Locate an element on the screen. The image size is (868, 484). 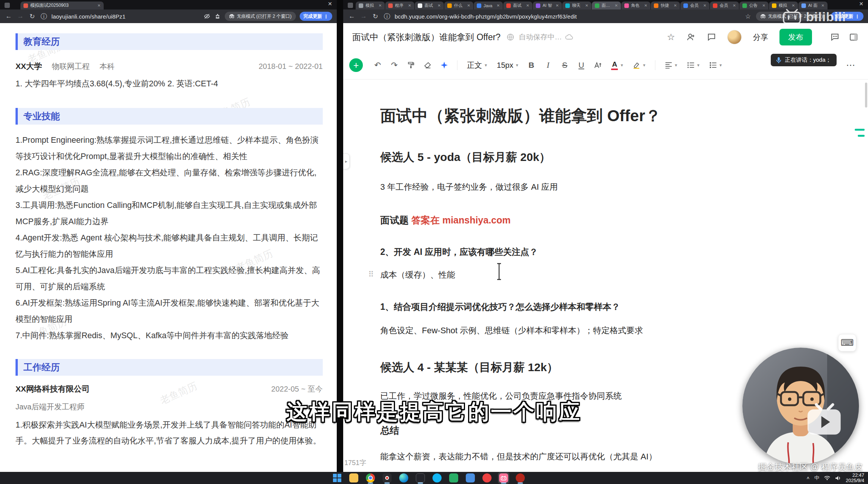
taskbar-icon-qq is located at coordinates (437, 478).